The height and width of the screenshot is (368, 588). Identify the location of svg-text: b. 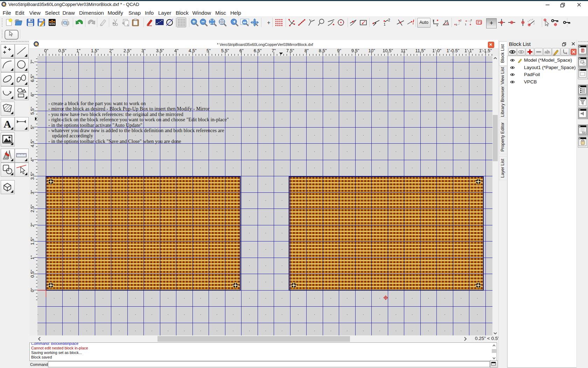
(549, 52).